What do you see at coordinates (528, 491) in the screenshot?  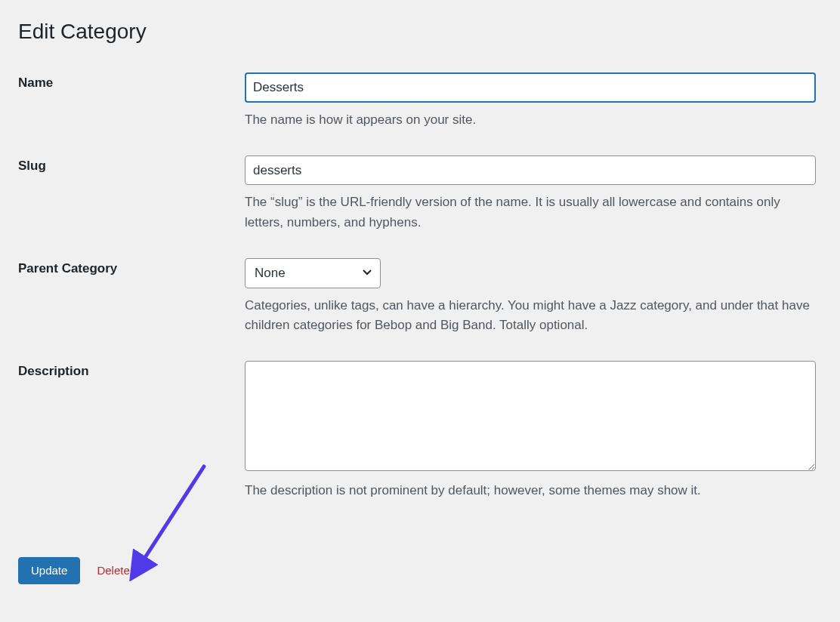 I see `description-help: The description is not prominent by defa…` at bounding box center [528, 491].